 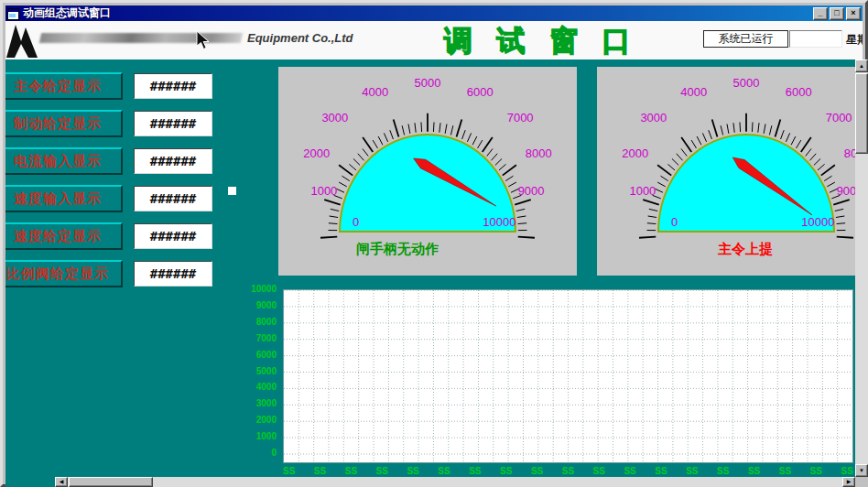 I want to click on y-axis-tick-label: 3000, so click(x=249, y=403).